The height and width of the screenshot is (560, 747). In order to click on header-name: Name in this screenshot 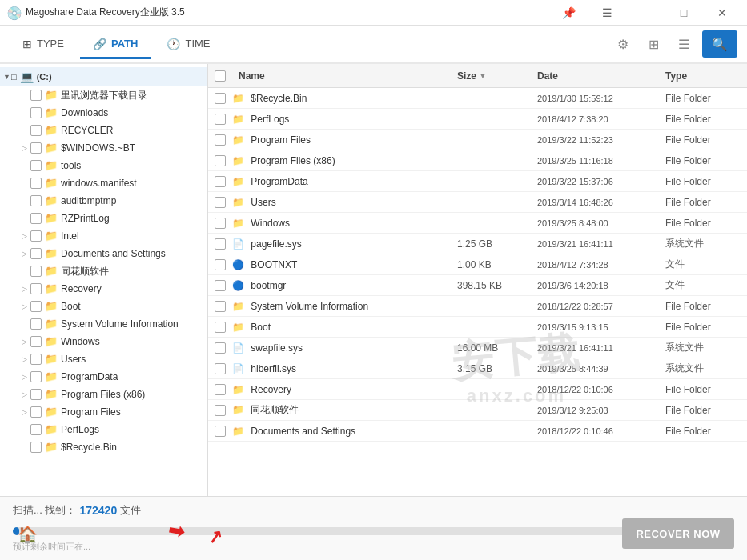, I will do `click(341, 76)`.